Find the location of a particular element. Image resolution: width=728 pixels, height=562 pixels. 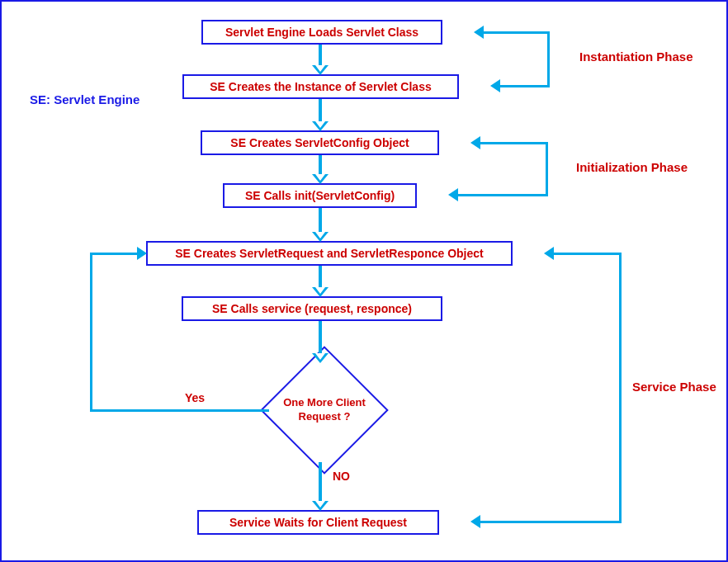

box-req-res: SE Creates ServletRequest and ServletRes… is located at coordinates (329, 253).